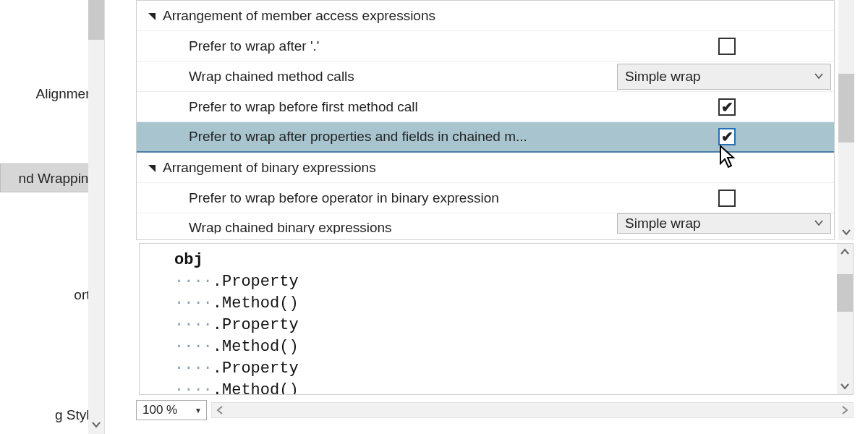 Image resolution: width=868 pixels, height=434 pixels. Describe the element at coordinates (51, 295) in the screenshot. I see `sidebar-item-imports: orts` at that location.